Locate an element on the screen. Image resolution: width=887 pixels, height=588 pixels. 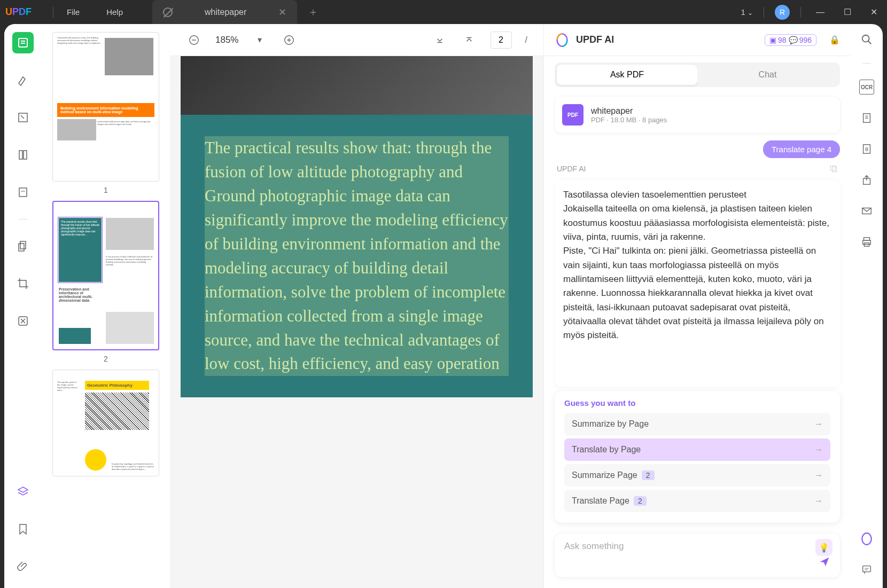
suggestion-translate-page: Translate Page2→ is located at coordinates (697, 501).